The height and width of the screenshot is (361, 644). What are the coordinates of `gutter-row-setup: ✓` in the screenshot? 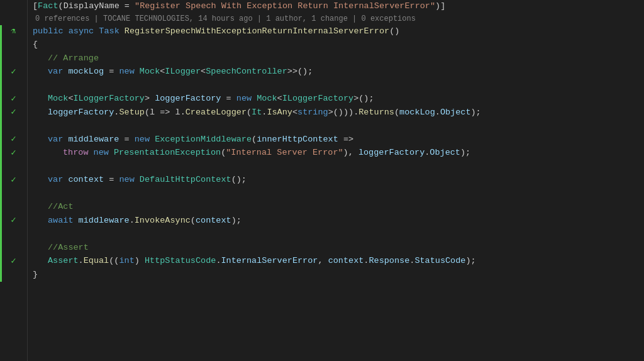 It's located at (14, 113).